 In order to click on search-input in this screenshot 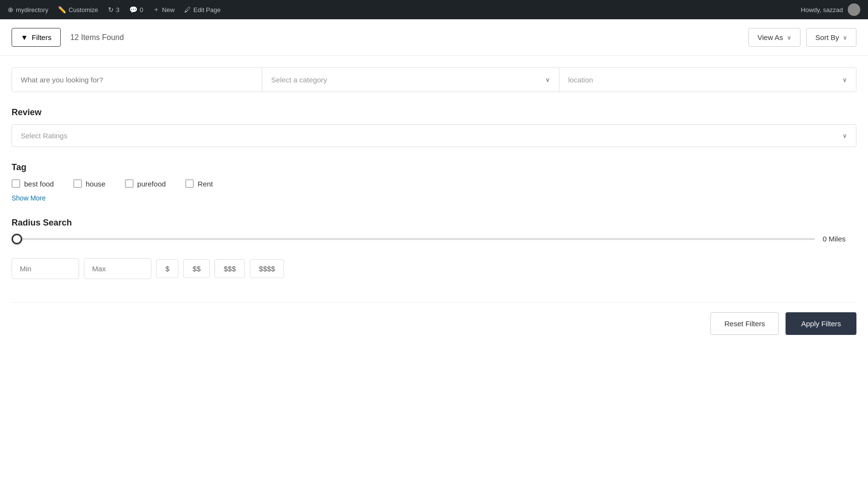, I will do `click(137, 80)`.